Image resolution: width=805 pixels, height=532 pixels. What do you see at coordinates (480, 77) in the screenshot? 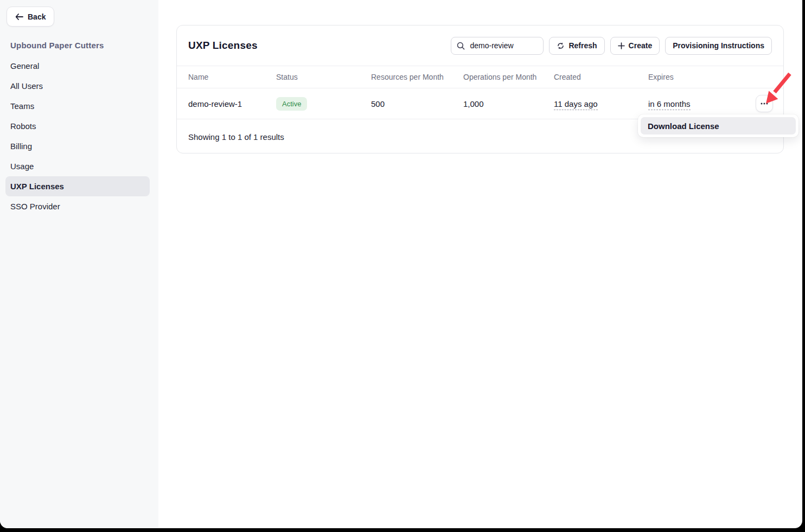
I see `table-header-row: Name Status Resources per Month Operatio…` at bounding box center [480, 77].